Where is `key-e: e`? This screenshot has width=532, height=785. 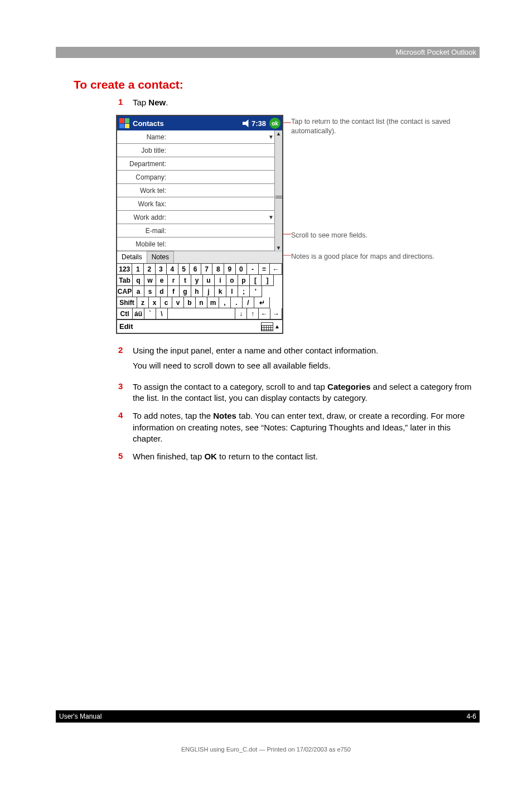 key-e: e is located at coordinates (162, 280).